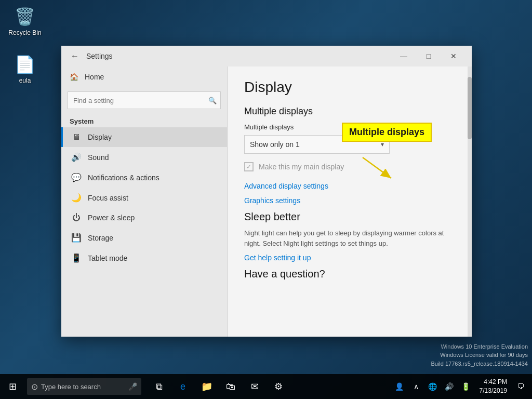 The image size is (532, 399). I want to click on minimize-button: —, so click(404, 56).